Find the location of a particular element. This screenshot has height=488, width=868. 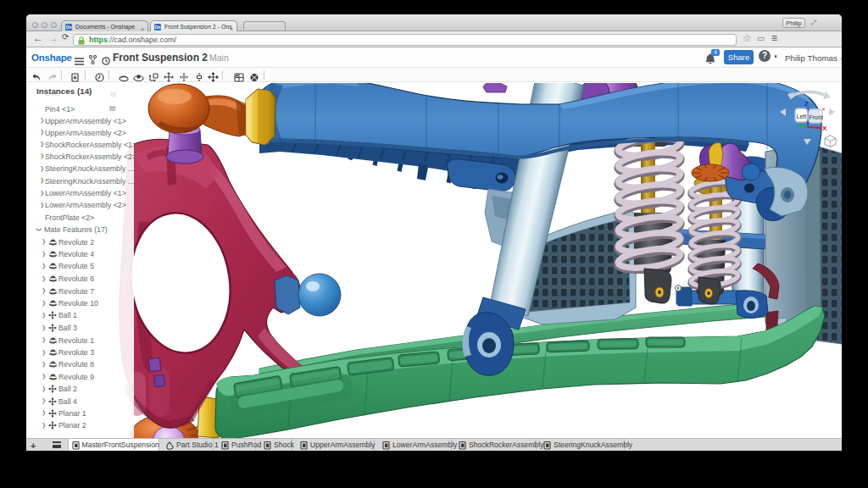

svg-text: Front is located at coordinates (816, 117).